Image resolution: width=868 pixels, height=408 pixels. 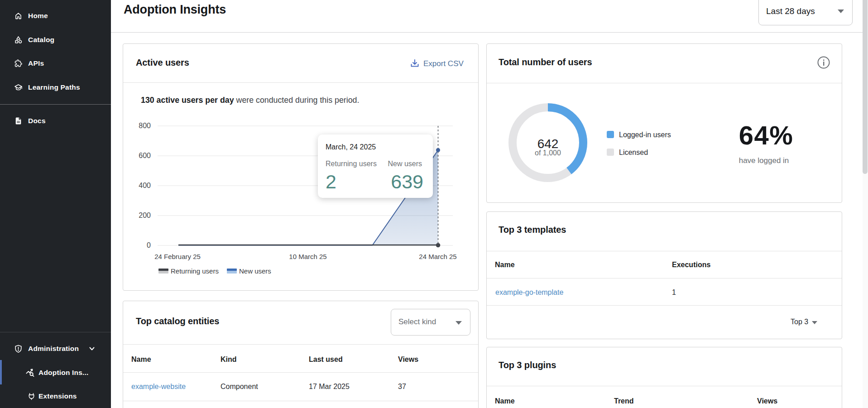 What do you see at coordinates (145, 156) in the screenshot?
I see `svg-text: 600` at bounding box center [145, 156].